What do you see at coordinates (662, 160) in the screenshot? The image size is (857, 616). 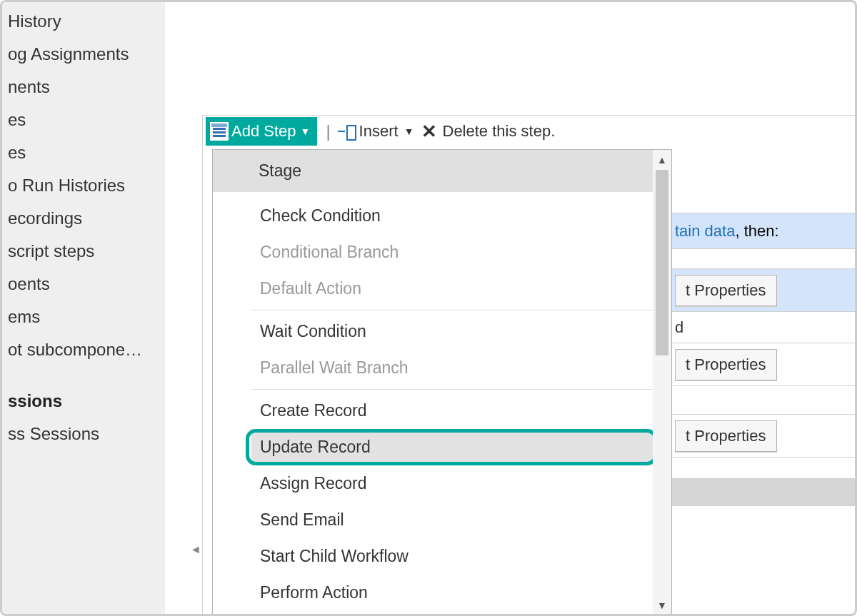 I see `scroll-up-icon: ▲` at bounding box center [662, 160].